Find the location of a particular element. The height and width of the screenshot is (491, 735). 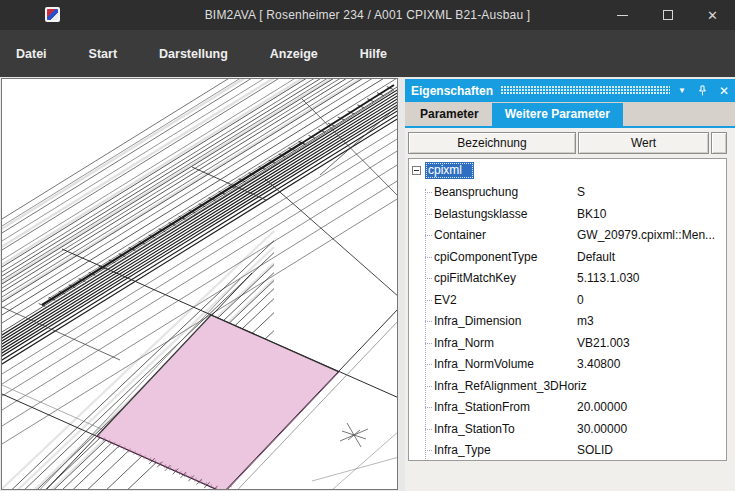

property-value: VB21.003 is located at coordinates (604, 344).